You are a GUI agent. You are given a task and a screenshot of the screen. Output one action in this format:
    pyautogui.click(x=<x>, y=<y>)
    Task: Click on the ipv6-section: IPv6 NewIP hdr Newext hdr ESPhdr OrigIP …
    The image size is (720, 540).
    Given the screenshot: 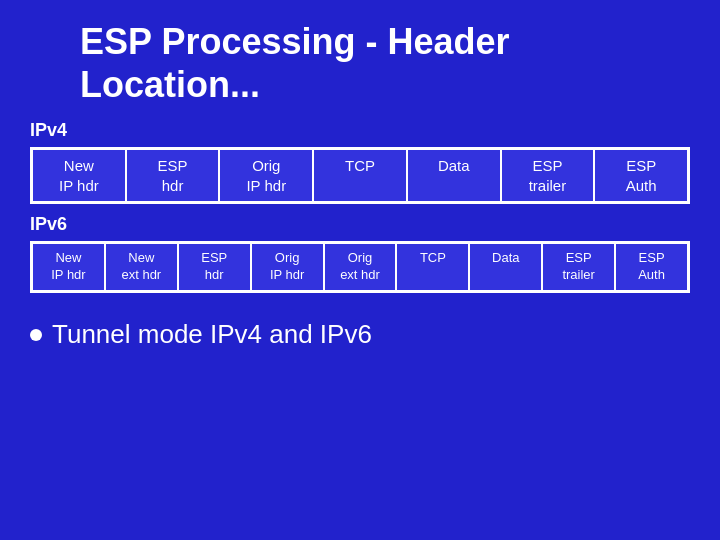 What is the action you would take?
    pyautogui.click(x=360, y=254)
    